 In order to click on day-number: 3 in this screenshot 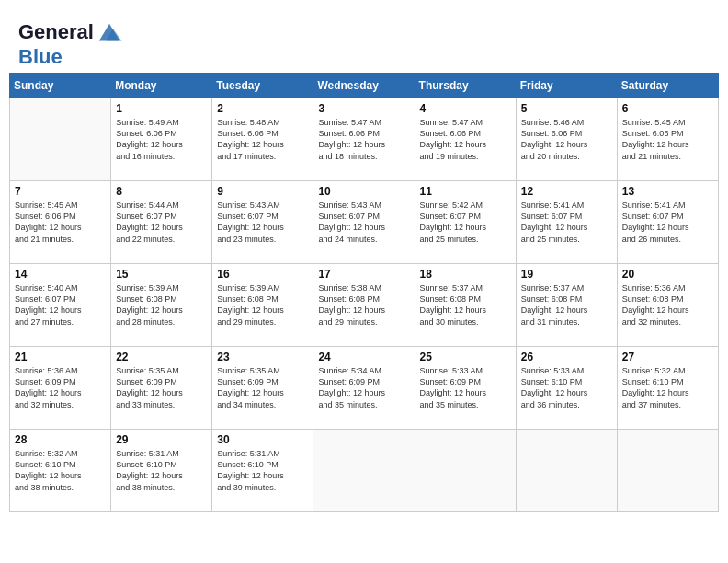, I will do `click(364, 109)`.